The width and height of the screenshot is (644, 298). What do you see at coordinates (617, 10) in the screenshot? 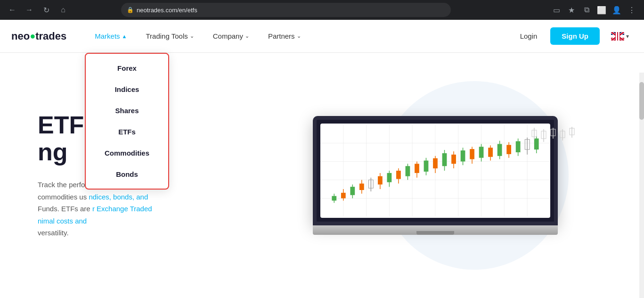
I see `profile-icon: 👤` at bounding box center [617, 10].